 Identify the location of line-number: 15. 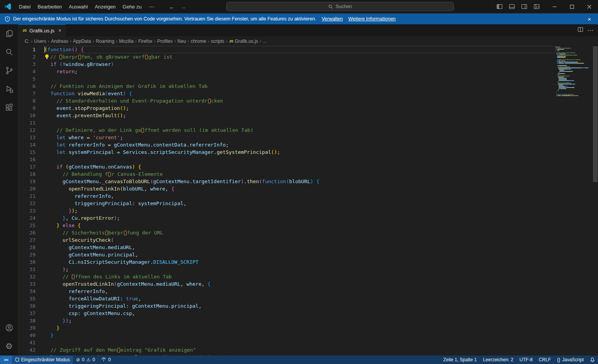
(32, 152).